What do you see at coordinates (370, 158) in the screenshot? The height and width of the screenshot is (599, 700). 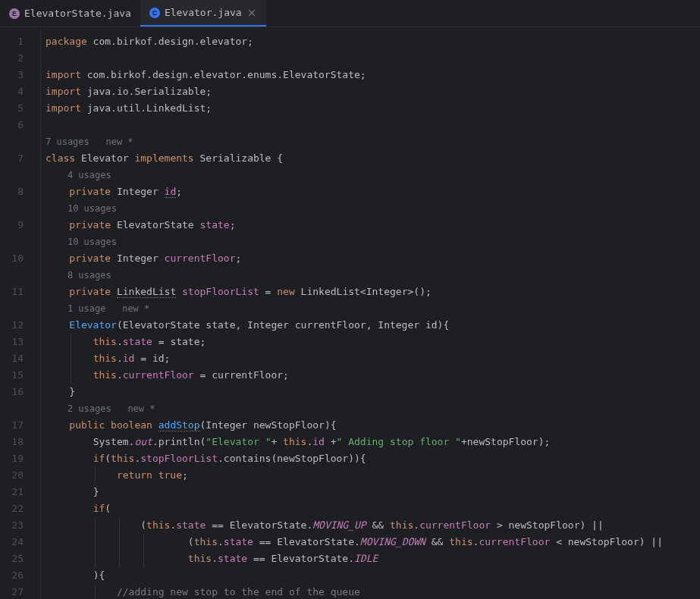 I see `code-line: class Elevator implements Serializable {` at bounding box center [370, 158].